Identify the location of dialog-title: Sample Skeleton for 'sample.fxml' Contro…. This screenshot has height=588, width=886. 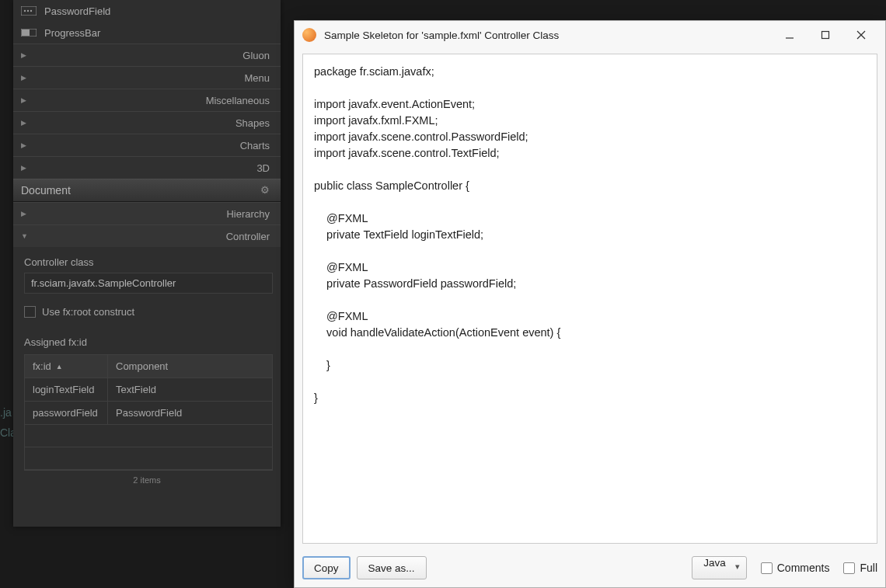
(548, 36).